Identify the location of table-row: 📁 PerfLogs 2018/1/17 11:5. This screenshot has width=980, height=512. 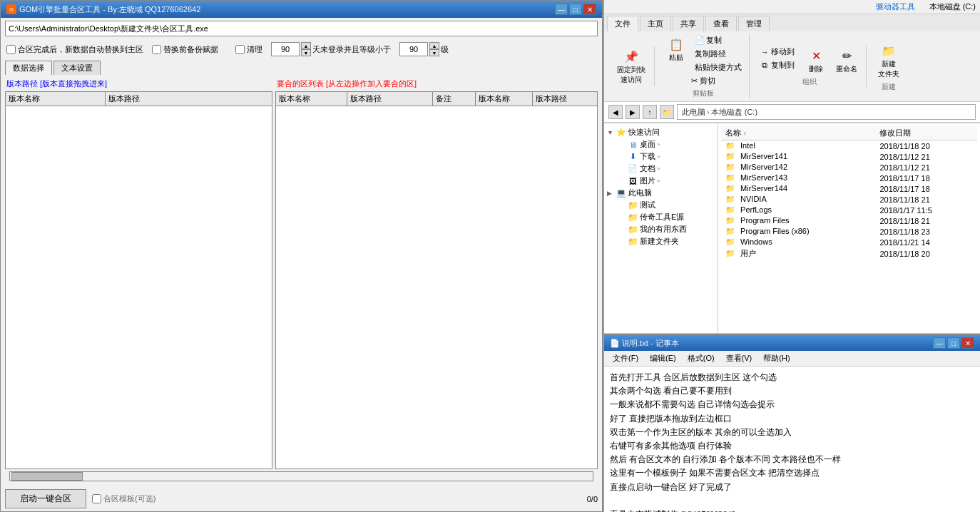
(849, 210).